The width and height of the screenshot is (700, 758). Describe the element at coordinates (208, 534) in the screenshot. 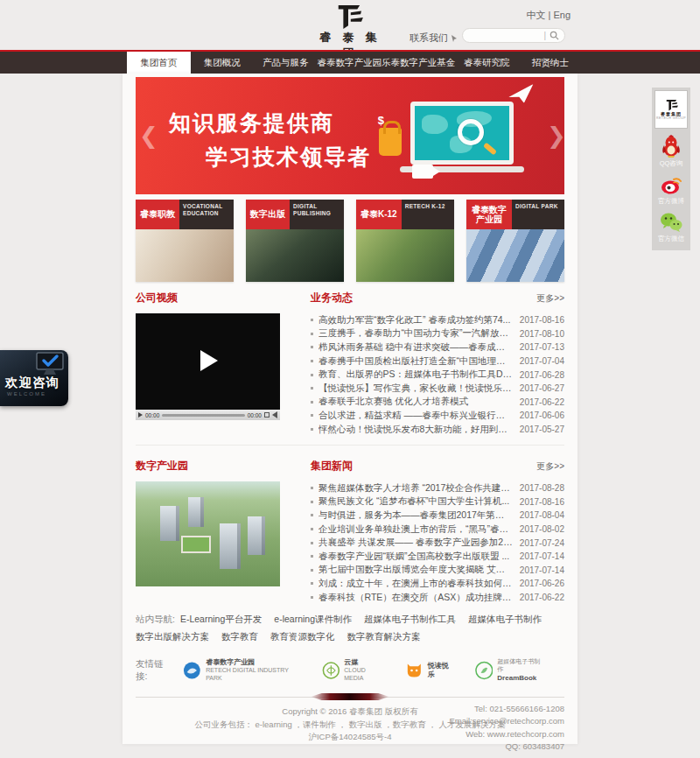

I see `park-aerial-image` at that location.